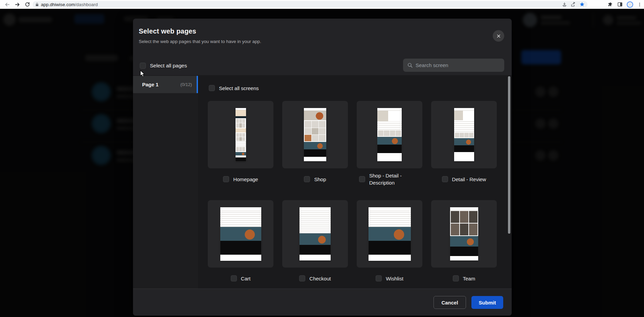 This screenshot has height=317, width=644. What do you see at coordinates (69, 5) in the screenshot?
I see `url-text: app.dhiwise.com/dashboard` at bounding box center [69, 5].